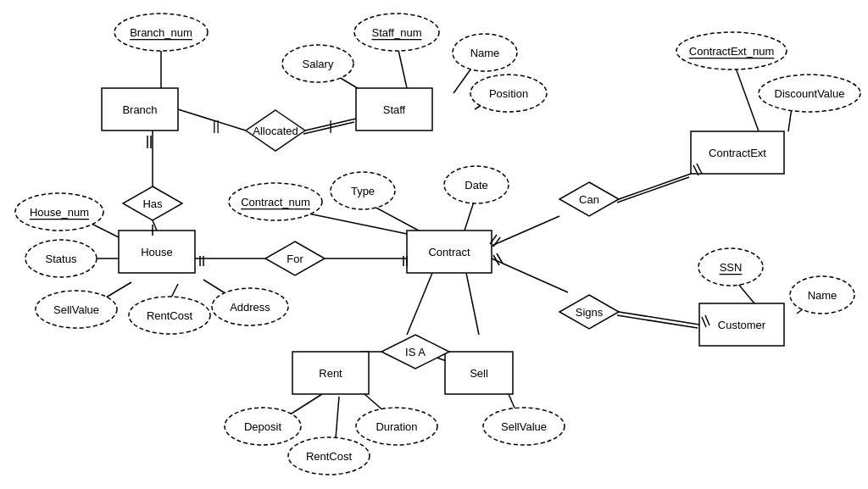 This screenshot has width=868, height=489. I want to click on relation-allocated-label: Allocated, so click(275, 131).